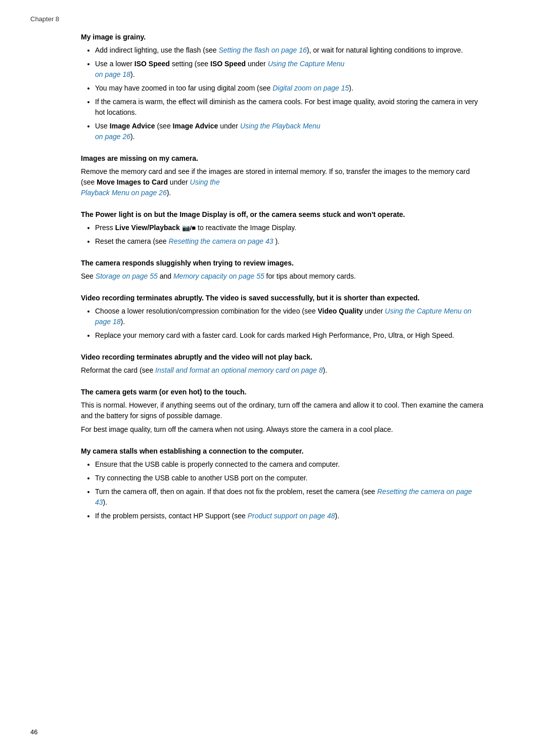  What do you see at coordinates (283, 158) in the screenshot?
I see `section-missing-title: Images are missing on my camera.` at bounding box center [283, 158].